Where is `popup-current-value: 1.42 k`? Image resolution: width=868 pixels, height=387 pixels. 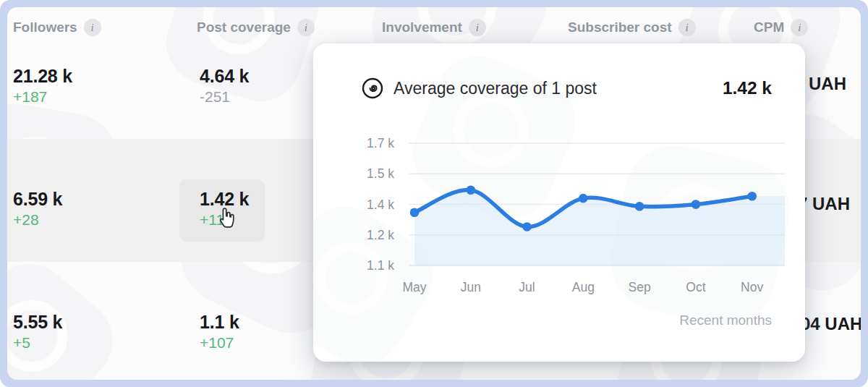 popup-current-value: 1.42 k is located at coordinates (747, 88).